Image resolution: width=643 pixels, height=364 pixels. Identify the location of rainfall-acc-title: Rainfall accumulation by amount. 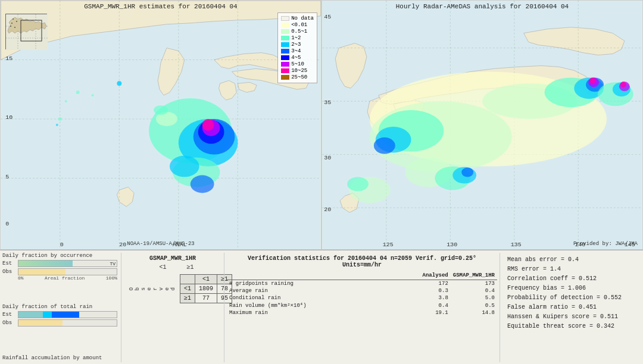
(60, 358).